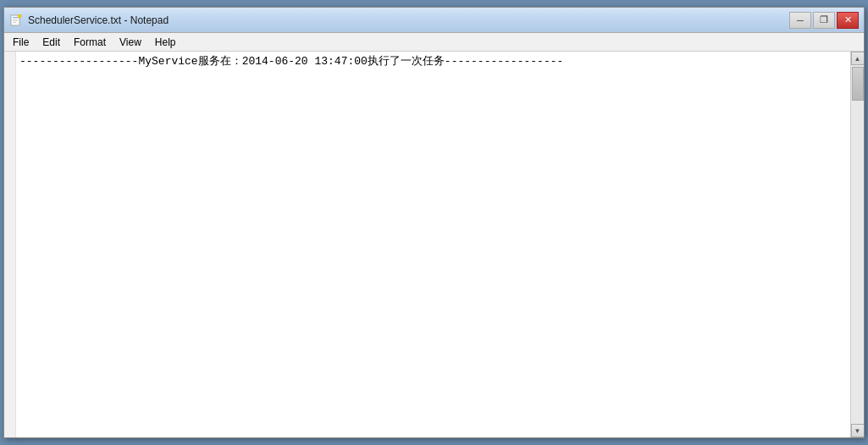 This screenshot has width=868, height=445. What do you see at coordinates (800, 20) in the screenshot?
I see `minimize-button: ─` at bounding box center [800, 20].